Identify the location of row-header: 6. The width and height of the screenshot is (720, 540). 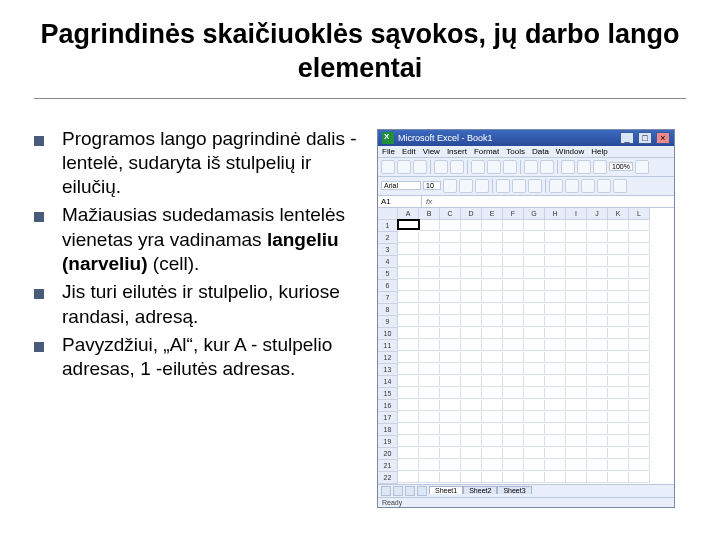
(388, 286).